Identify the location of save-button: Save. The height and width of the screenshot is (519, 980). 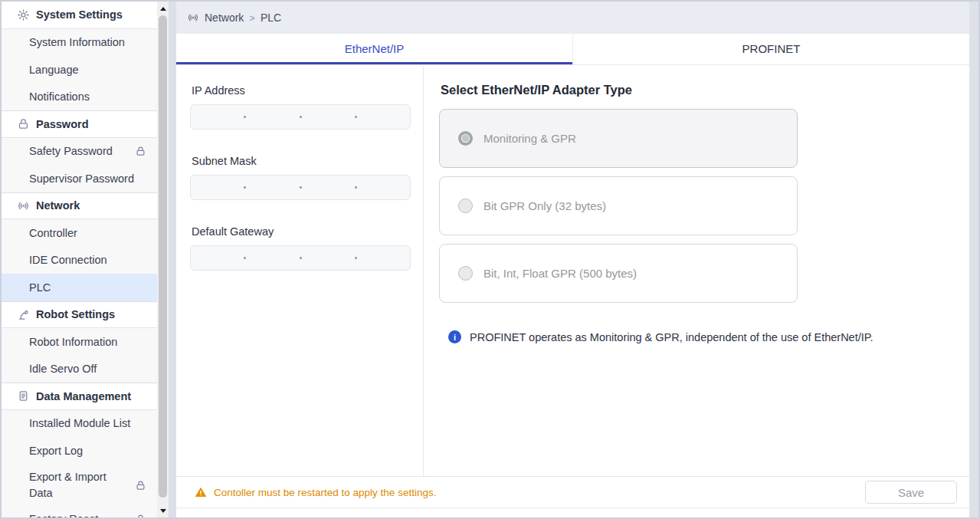
(911, 492).